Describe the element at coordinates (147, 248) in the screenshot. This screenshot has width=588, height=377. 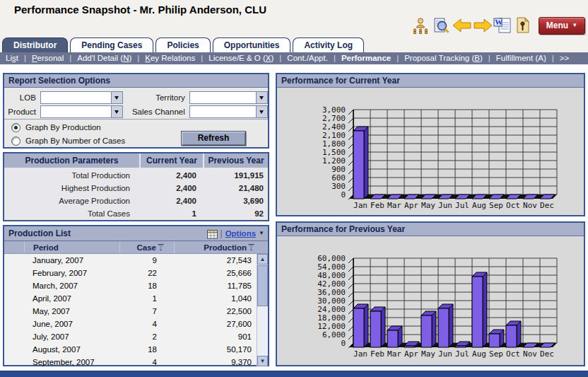
I see `case-column-header: Case` at that location.